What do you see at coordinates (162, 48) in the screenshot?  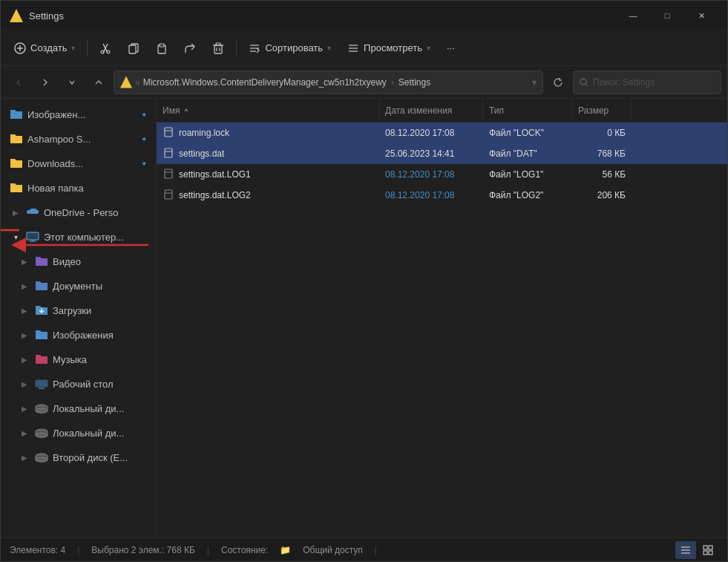 I see `paste-button` at bounding box center [162, 48].